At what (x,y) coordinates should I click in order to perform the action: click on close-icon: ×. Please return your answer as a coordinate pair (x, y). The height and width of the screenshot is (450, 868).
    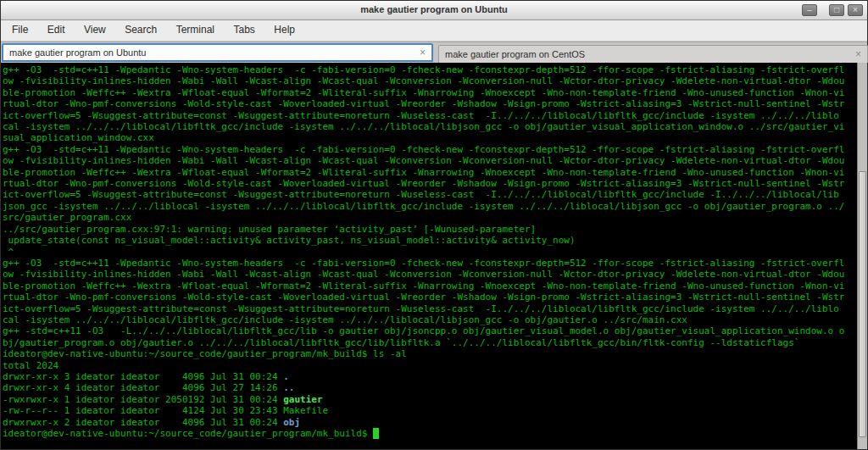
    Looking at the image, I should click on (855, 10).